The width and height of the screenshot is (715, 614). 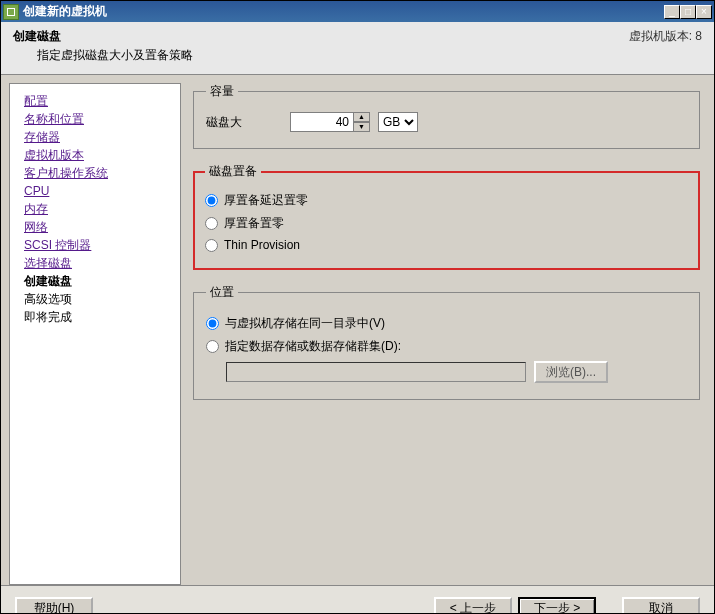 What do you see at coordinates (344, 12) in the screenshot?
I see `window-title: 创建新的虚拟机` at bounding box center [344, 12].